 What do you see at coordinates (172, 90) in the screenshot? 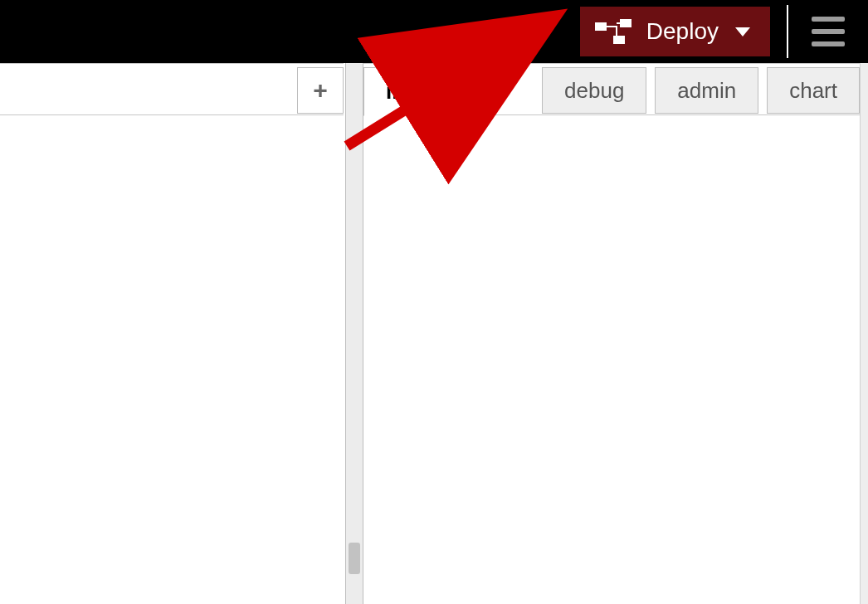
I see `left-tab-bar: +` at bounding box center [172, 90].